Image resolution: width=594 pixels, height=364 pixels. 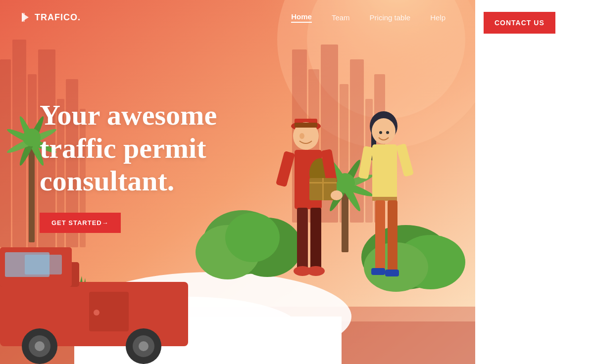 What do you see at coordinates (390, 18) in the screenshot?
I see `nav-pricing: Pricing table` at bounding box center [390, 18].